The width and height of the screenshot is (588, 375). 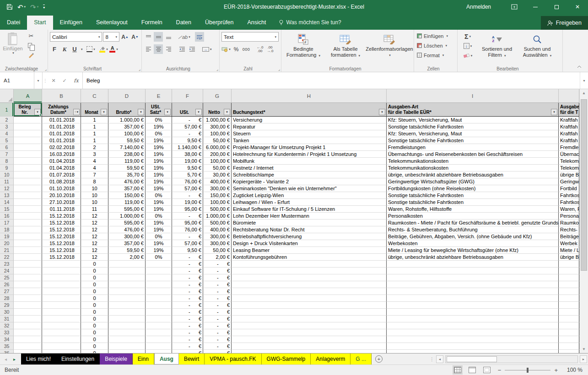 I want to click on cell-B24, so click(x=61, y=271).